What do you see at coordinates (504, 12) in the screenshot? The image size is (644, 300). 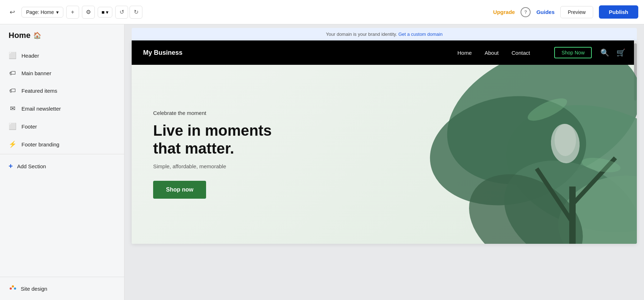 I see `upgrade-button: Upgrade` at bounding box center [504, 12].